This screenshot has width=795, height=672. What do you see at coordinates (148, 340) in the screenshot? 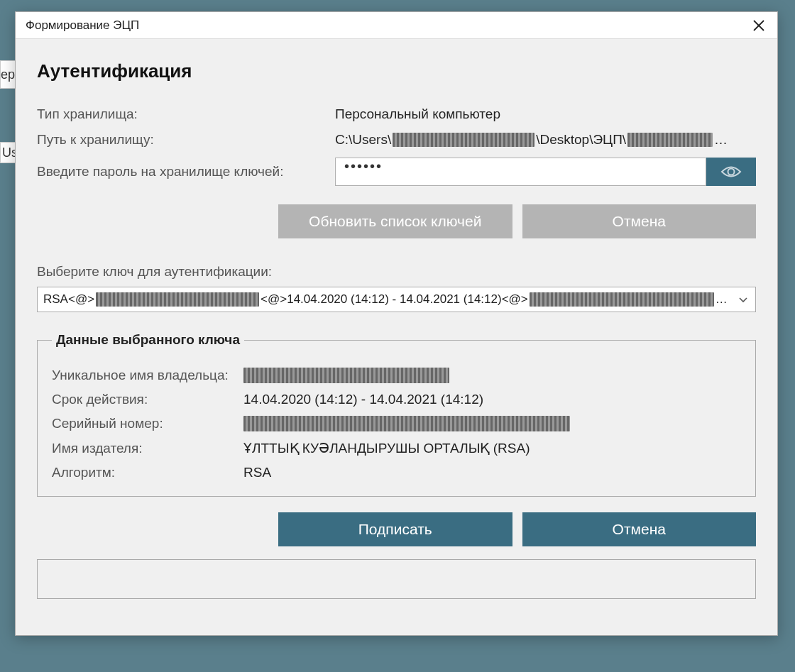
I see `key-data-legend: Данные выбранного ключа` at bounding box center [148, 340].